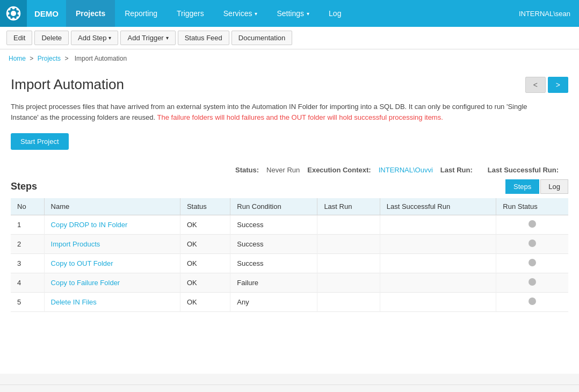  I want to click on app-demo-label: DEMO, so click(46, 14).